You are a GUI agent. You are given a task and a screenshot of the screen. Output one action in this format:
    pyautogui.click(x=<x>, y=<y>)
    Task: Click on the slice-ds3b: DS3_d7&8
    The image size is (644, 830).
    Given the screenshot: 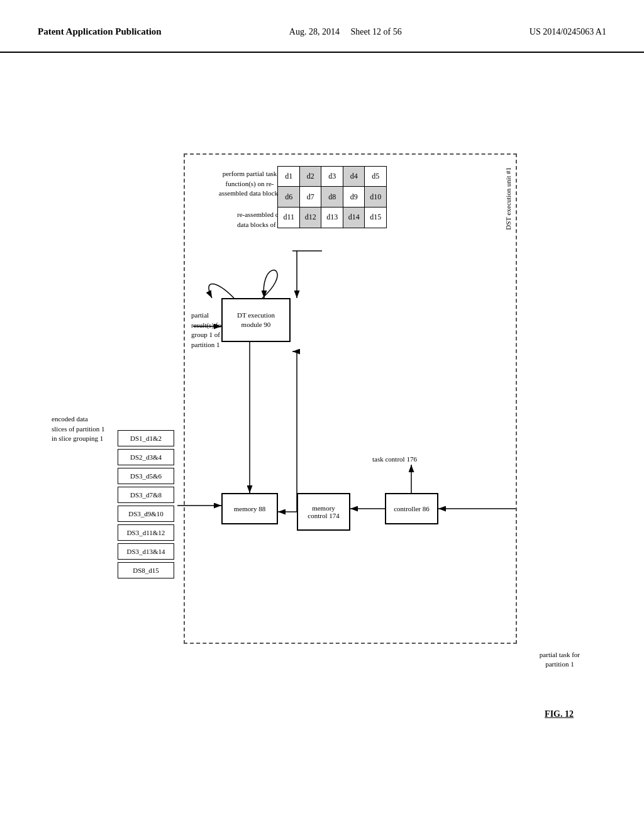 What is the action you would take?
    pyautogui.click(x=146, y=495)
    